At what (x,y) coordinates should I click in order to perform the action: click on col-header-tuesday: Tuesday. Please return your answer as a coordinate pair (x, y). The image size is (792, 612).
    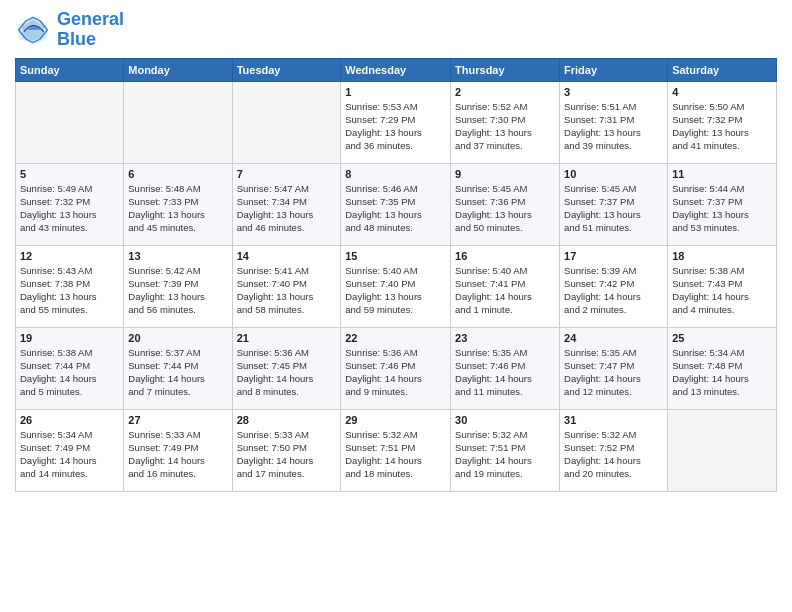
    Looking at the image, I should click on (286, 70).